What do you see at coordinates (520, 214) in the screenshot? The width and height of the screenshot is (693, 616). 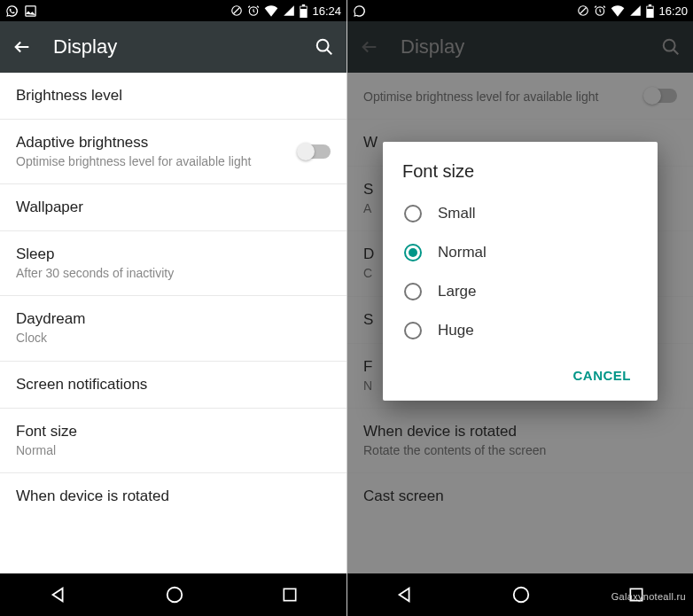 I see `option-small: Small` at bounding box center [520, 214].